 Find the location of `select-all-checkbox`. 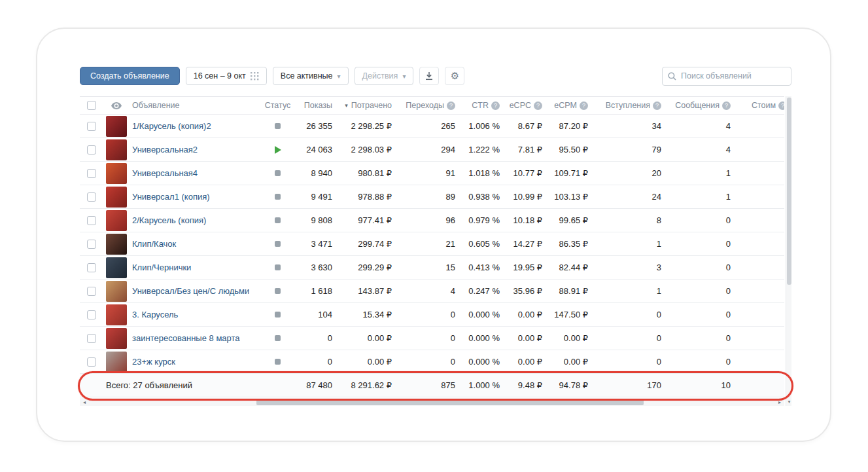

select-all-checkbox is located at coordinates (92, 105).